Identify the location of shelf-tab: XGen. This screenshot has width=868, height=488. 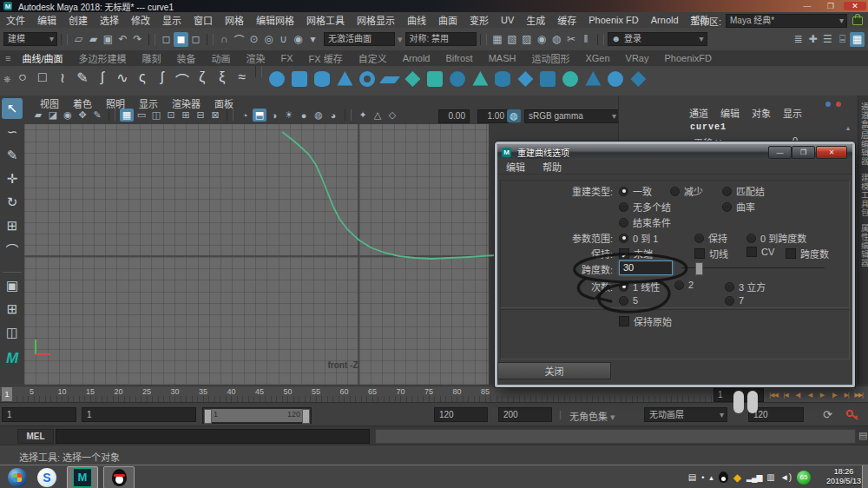
(597, 58).